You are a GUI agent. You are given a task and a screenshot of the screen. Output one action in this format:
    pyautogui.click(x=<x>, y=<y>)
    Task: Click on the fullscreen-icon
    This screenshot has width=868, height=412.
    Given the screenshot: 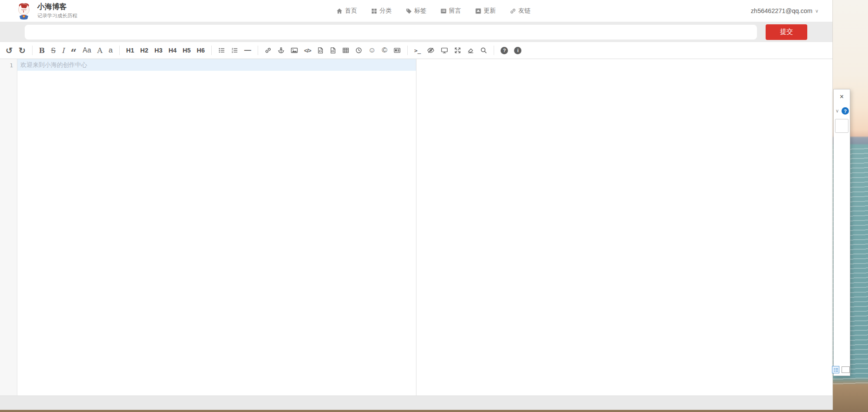 What is the action you would take?
    pyautogui.click(x=458, y=50)
    